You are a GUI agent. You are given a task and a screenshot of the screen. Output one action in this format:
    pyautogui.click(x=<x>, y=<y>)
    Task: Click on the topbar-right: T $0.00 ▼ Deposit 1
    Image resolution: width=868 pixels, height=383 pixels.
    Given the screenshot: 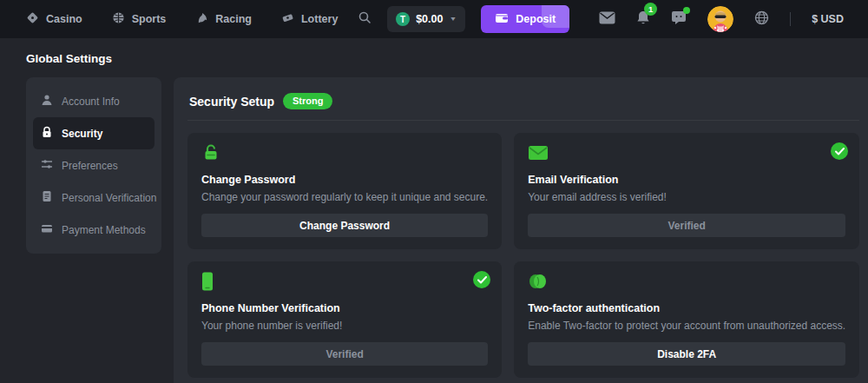 What is the action you would take?
    pyautogui.click(x=601, y=19)
    